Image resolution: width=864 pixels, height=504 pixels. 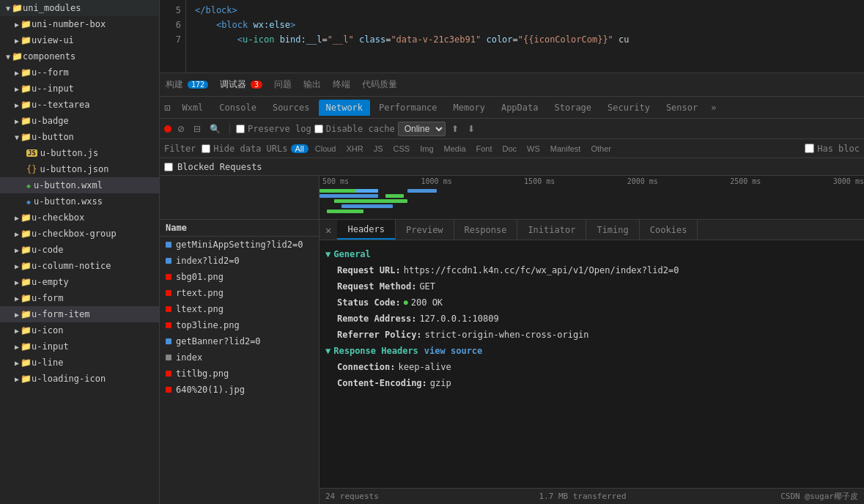 What do you see at coordinates (197, 129) in the screenshot?
I see `filter-button: ⊟` at bounding box center [197, 129].